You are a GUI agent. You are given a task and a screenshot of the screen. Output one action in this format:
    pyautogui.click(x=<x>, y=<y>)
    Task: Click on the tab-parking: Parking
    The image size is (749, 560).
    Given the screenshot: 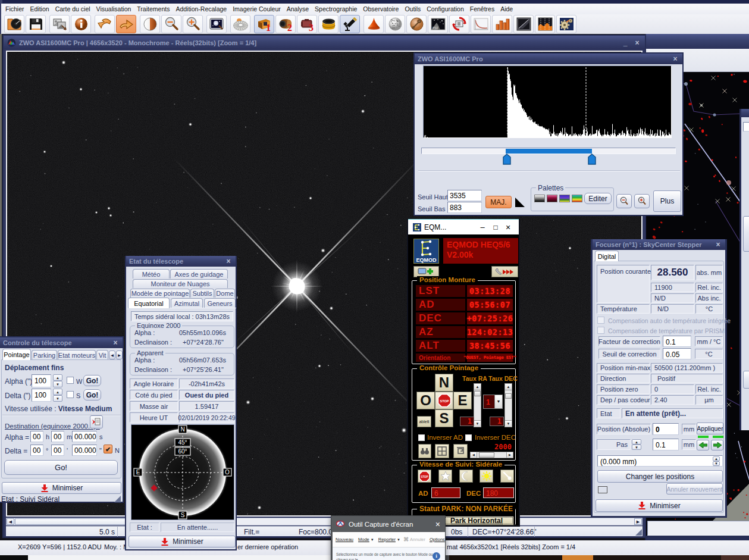 What is the action you would take?
    pyautogui.click(x=44, y=355)
    